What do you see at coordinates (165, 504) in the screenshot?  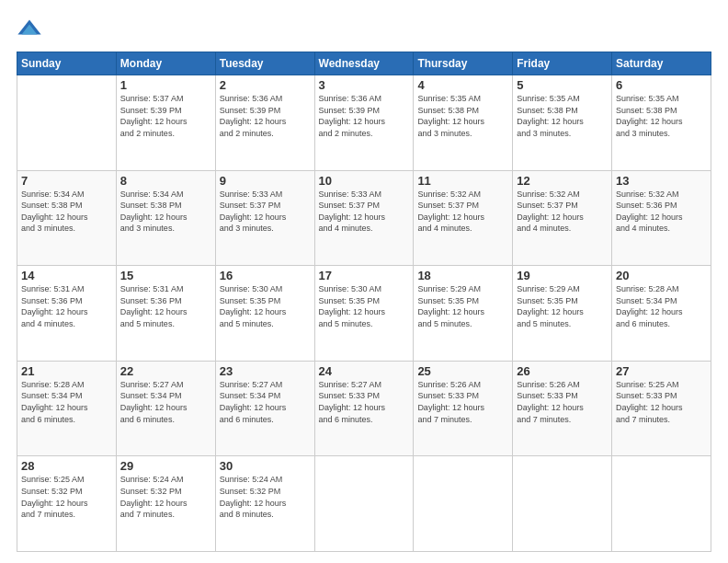 I see `calendar-cell: 29Sunrise: 5:24 AM Sunset: 5:32 PM Dayli…` at bounding box center [165, 504].